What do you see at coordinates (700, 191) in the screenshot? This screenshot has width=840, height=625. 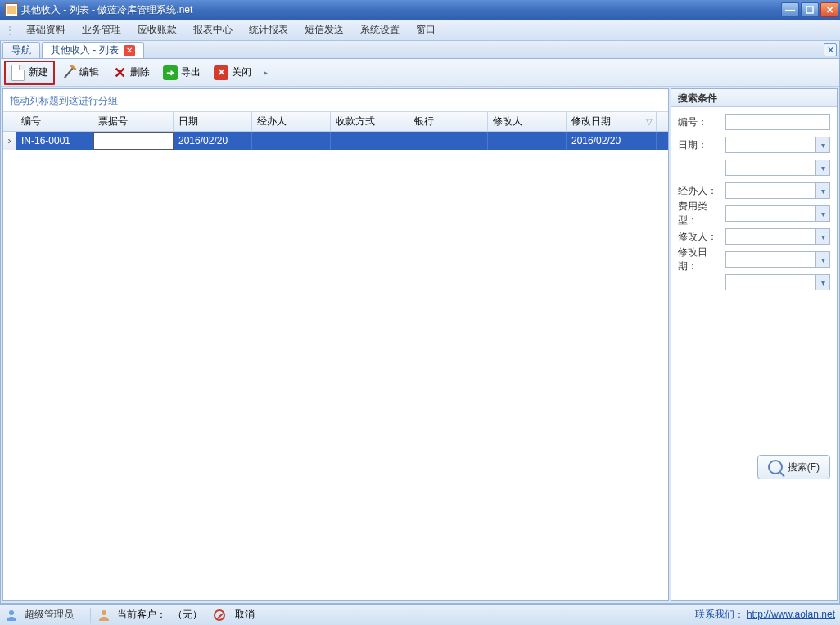 I see `label-handler: 经办人：` at bounding box center [700, 191].